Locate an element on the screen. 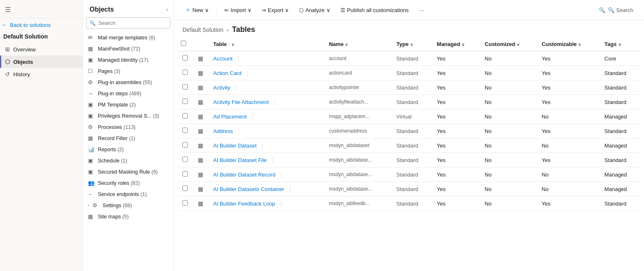 This screenshot has height=271, width=644. objects-list-item: ▣ PM Template (2) is located at coordinates (129, 104).